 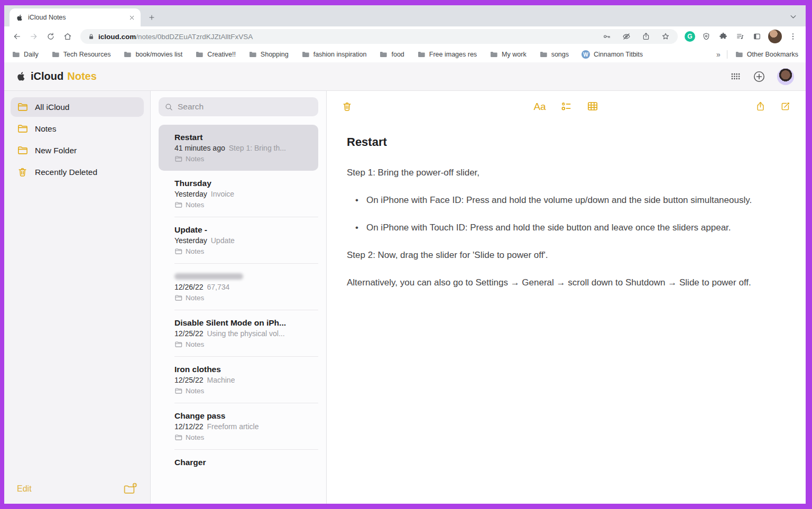 What do you see at coordinates (269, 54) in the screenshot?
I see `bookmark-item: Shopping` at bounding box center [269, 54].